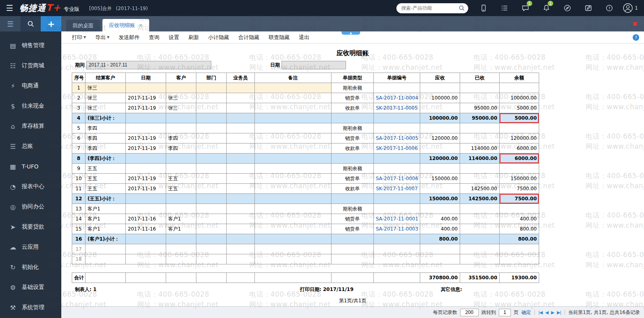 The image size is (644, 318). Describe the element at coordinates (10, 8) in the screenshot. I see `hamburger-menu-icon: ☰` at that location.